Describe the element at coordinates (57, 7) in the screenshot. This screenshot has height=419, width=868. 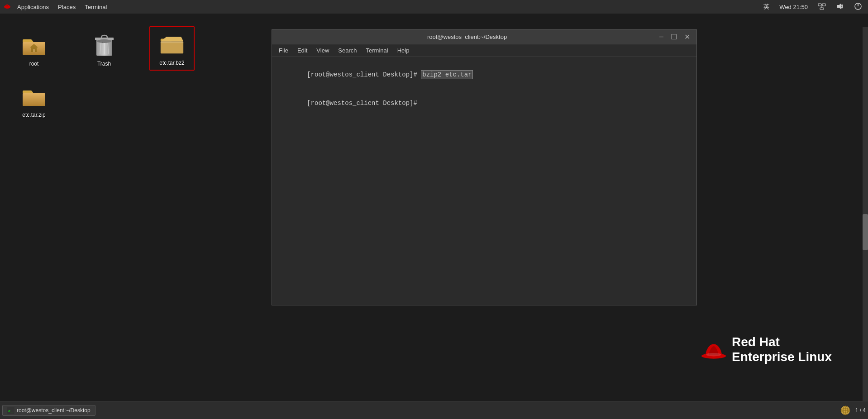
I see `menu-left: Applications Places Terminal` at that location.